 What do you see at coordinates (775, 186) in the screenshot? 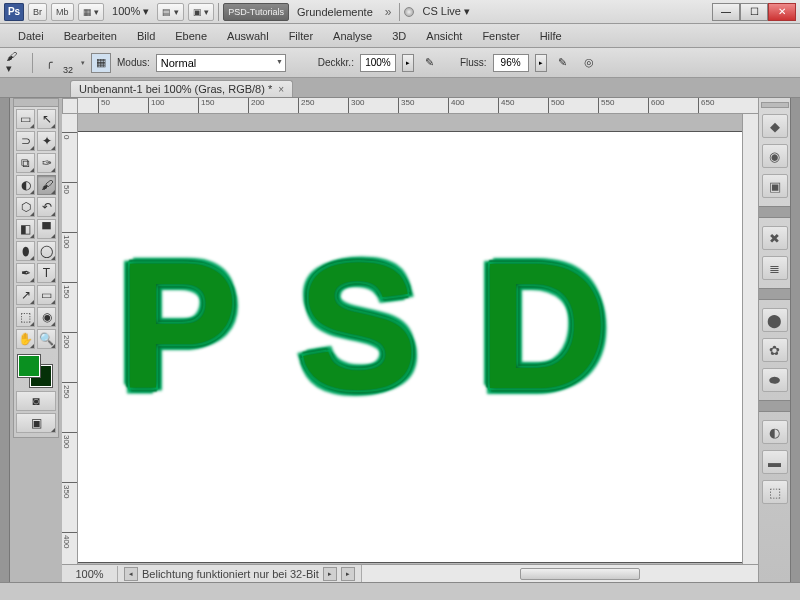
I see `styles-panel-icon: ▣` at bounding box center [775, 186].